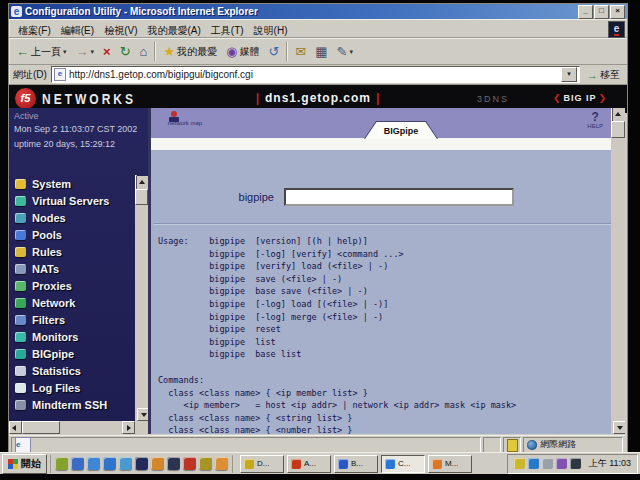 This screenshot has width=640, height=480. Describe the element at coordinates (399, 197) in the screenshot. I see `bigpipe-command-input` at that location.